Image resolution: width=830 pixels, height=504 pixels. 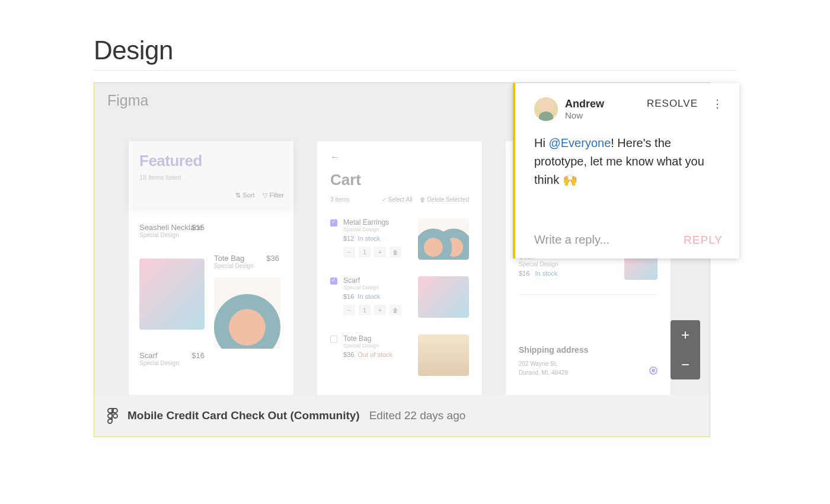 What do you see at coordinates (672, 104) in the screenshot?
I see `resolve-button: RESOLVE` at bounding box center [672, 104].